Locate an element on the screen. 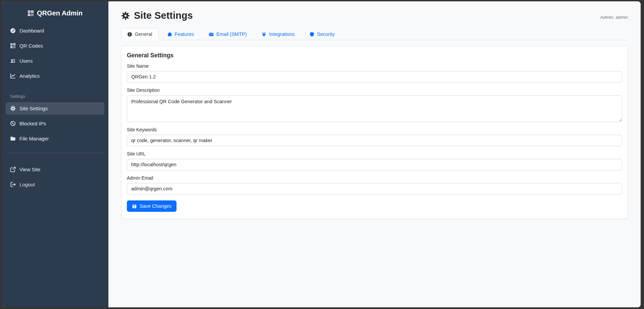  sidebar-item-view-site: View Site is located at coordinates (55, 170).